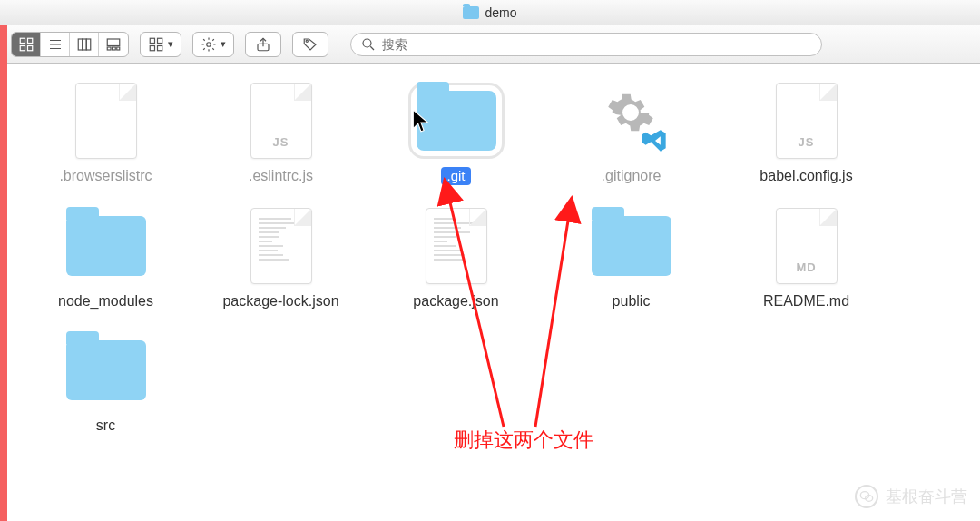  I want to click on file-item: package-lock.json, so click(281, 258).